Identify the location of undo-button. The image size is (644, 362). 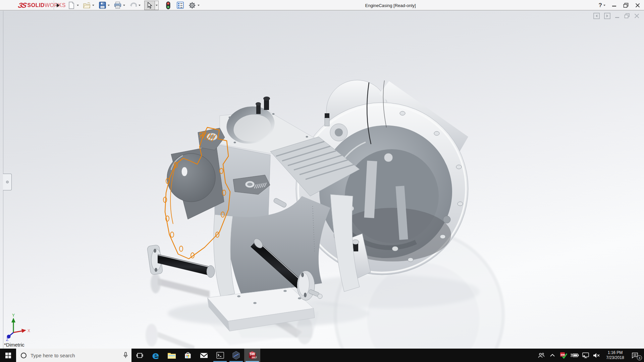
(133, 5).